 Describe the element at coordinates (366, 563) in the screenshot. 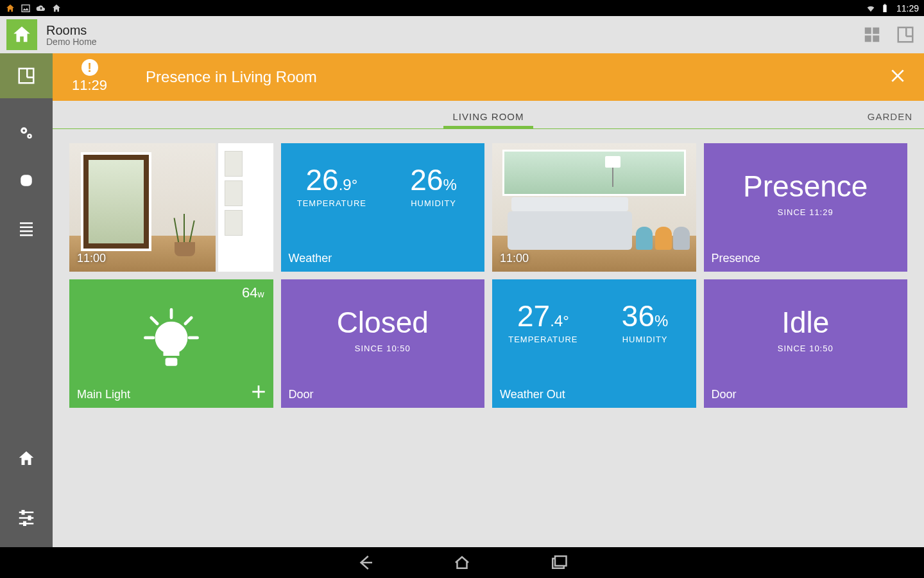

I see `back-icon` at that location.